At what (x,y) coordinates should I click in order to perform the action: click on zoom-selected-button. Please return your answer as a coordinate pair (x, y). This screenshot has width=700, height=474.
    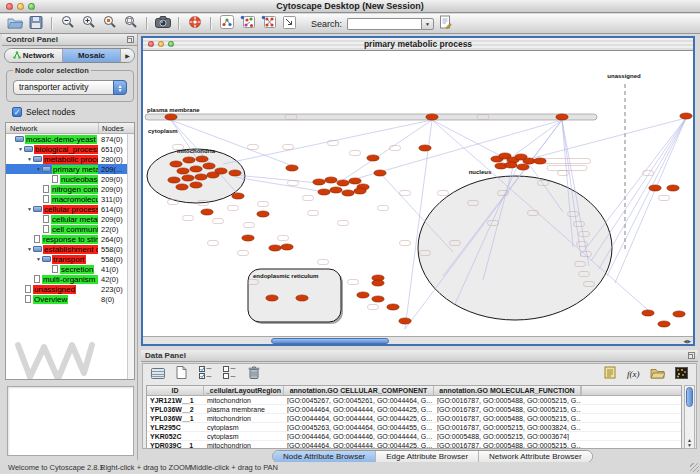
    Looking at the image, I should click on (110, 24).